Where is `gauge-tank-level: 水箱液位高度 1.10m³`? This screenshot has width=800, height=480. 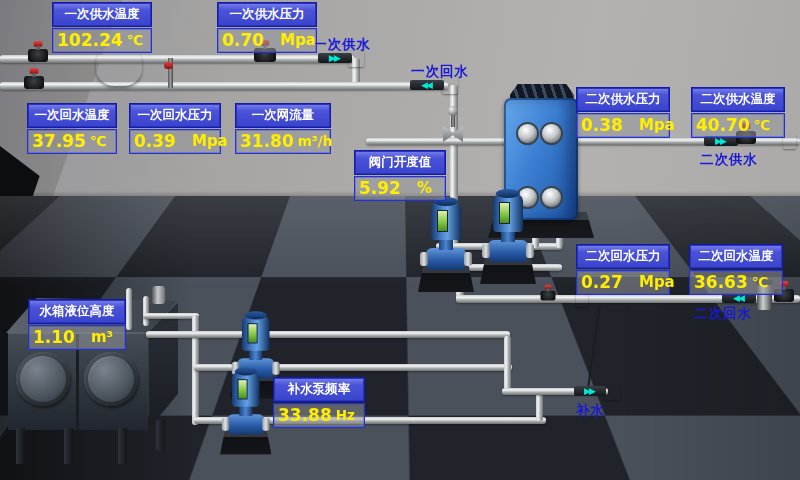
gauge-tank-level: 水箱液位高度 1.10m³ is located at coordinates (77, 324).